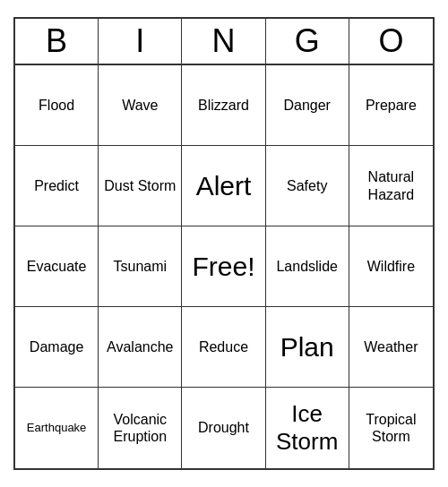  I want to click on bingo-cell: Flood, so click(57, 106).